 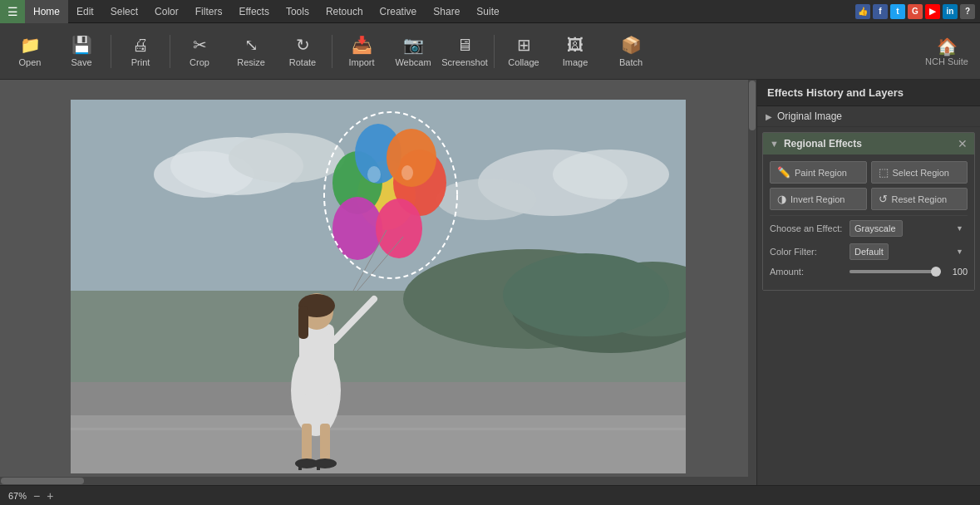 What do you see at coordinates (947, 51) in the screenshot?
I see `nch-suite-area: 🏠 NCH Suite` at bounding box center [947, 51].